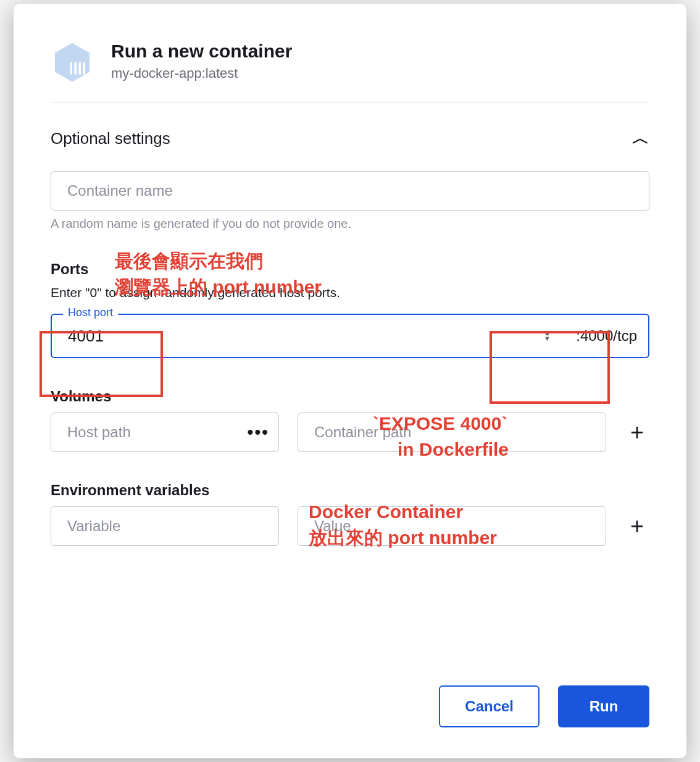 This screenshot has height=762, width=700. I want to click on host-port-input, so click(350, 336).